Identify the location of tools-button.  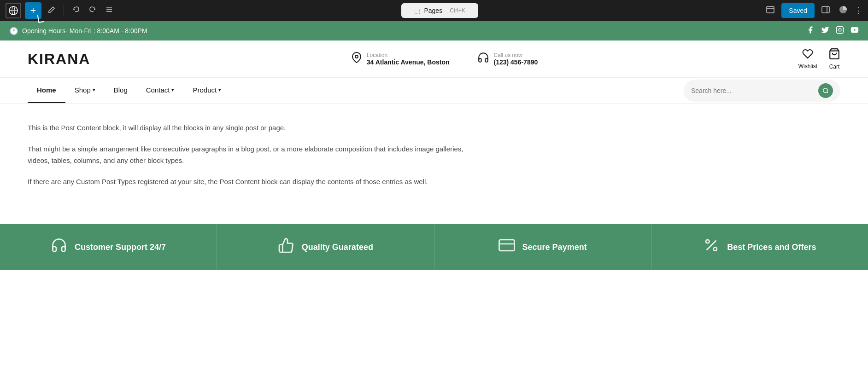
(109, 11).